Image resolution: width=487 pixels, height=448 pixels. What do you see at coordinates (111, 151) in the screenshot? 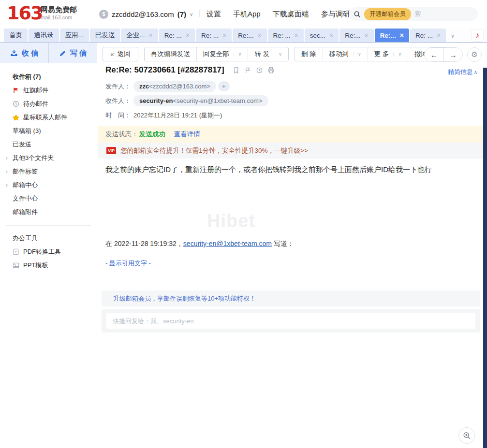
I see `vip-badge-icon: VIP` at bounding box center [111, 151].